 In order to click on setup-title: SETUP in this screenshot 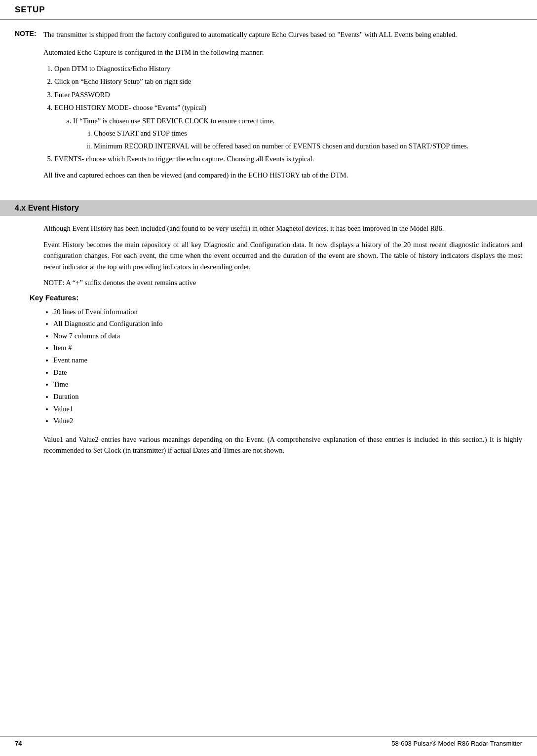, I will do `click(30, 10)`.